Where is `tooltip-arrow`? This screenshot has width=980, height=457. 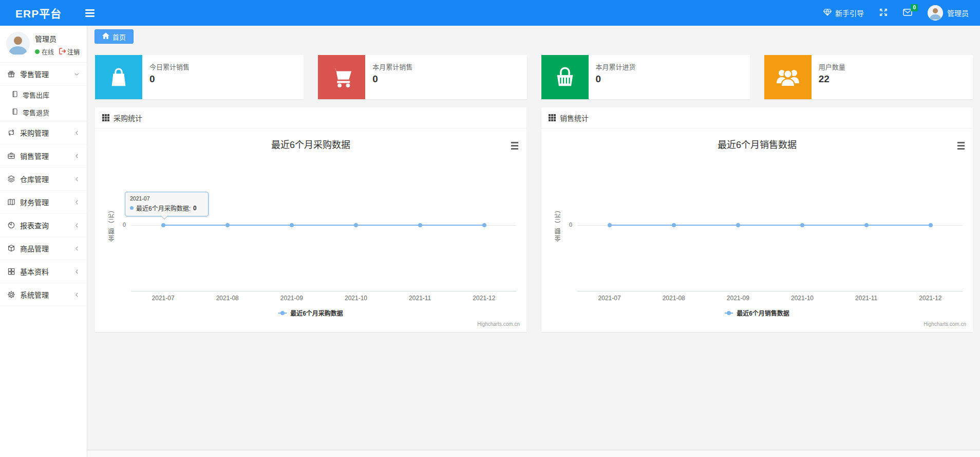
tooltip-arrow is located at coordinates (164, 218).